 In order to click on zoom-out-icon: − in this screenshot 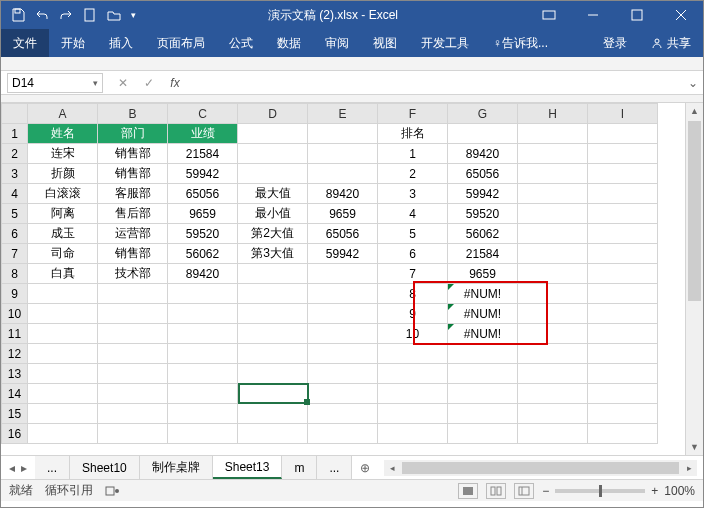, I will do `click(546, 491)`.